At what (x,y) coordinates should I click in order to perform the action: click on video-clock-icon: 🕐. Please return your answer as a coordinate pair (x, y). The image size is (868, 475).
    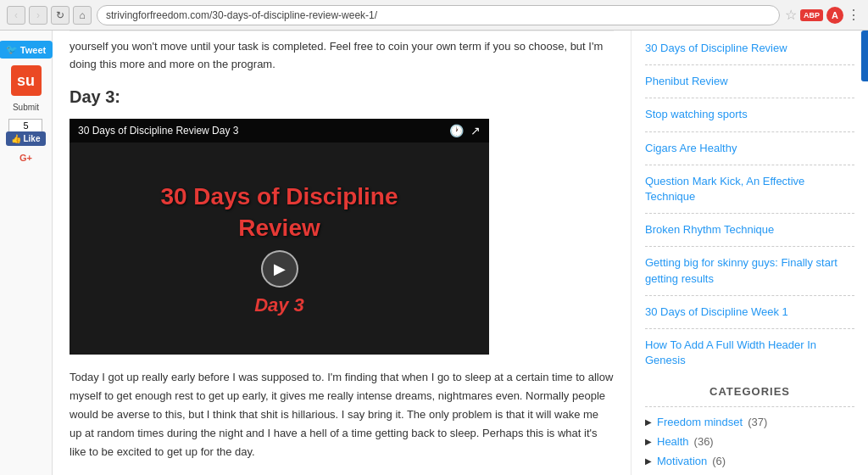
    Looking at the image, I should click on (456, 131).